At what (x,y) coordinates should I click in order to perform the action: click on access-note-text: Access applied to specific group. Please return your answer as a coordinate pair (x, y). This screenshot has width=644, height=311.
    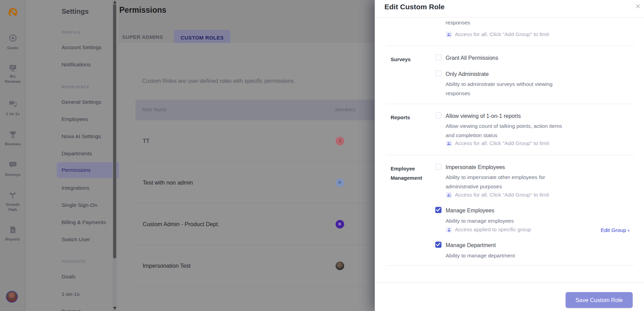
    Looking at the image, I should click on (493, 230).